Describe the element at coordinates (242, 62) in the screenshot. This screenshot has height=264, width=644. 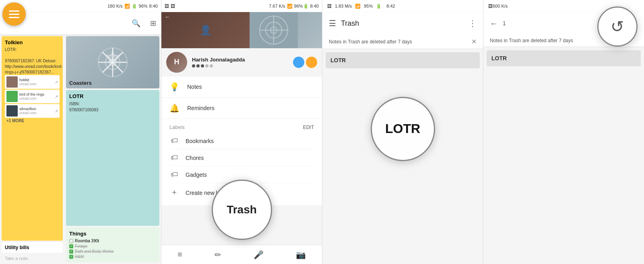
I see `panel2-user-row: H Harish Jonnalagadda` at that location.